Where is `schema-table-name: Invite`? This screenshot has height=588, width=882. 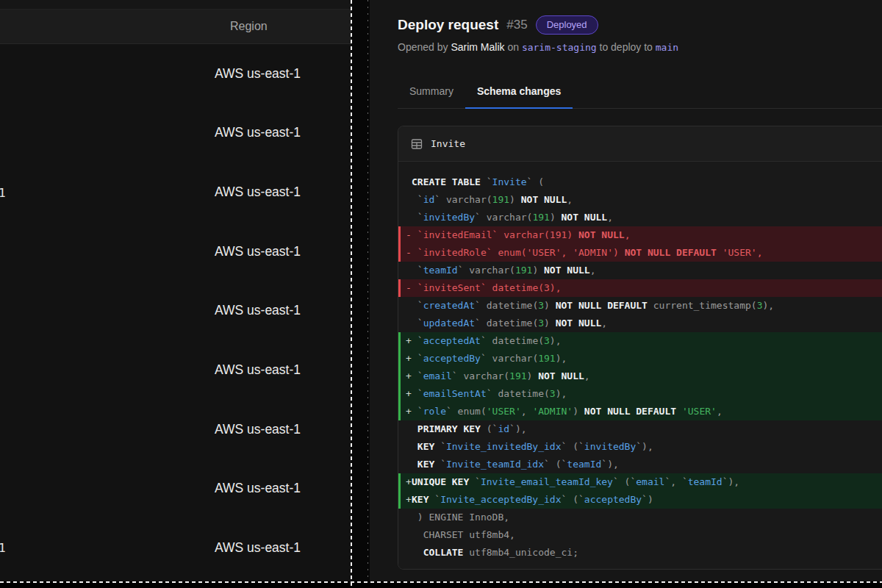 schema-table-name: Invite is located at coordinates (448, 144).